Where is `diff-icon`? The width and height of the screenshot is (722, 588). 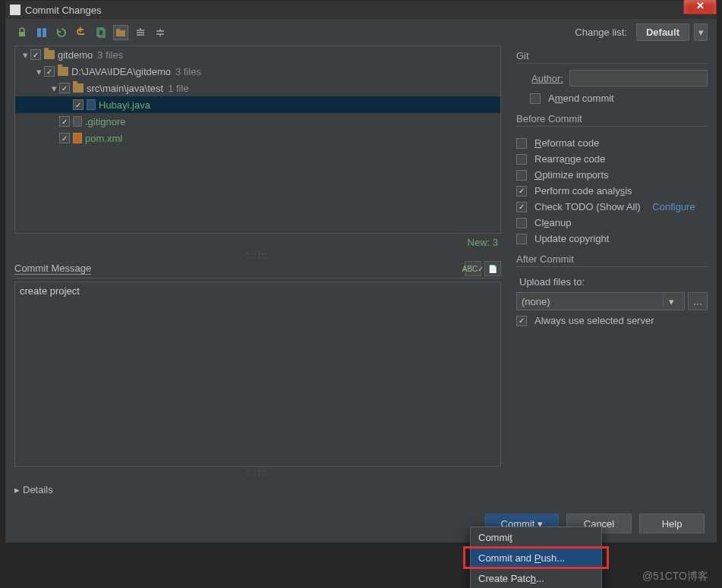 diff-icon is located at coordinates (42, 33).